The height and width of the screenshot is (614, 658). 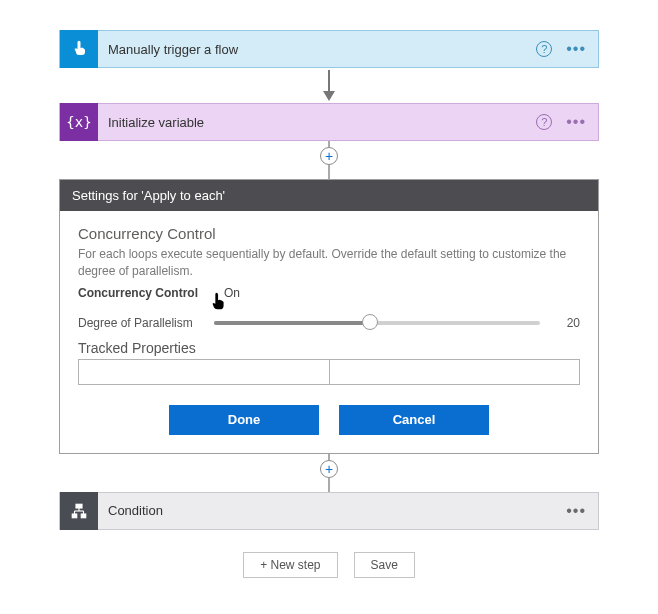 I want to click on connector-arrow, so click(x=329, y=86).